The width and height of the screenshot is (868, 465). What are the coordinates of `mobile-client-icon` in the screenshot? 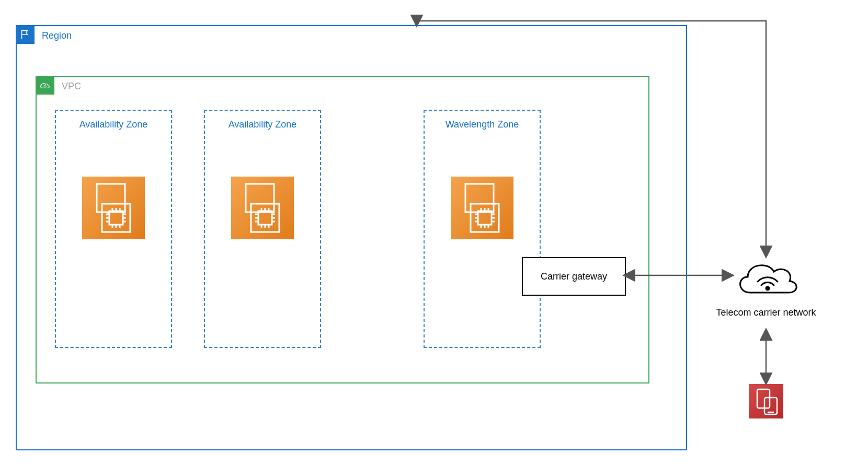 It's located at (766, 401).